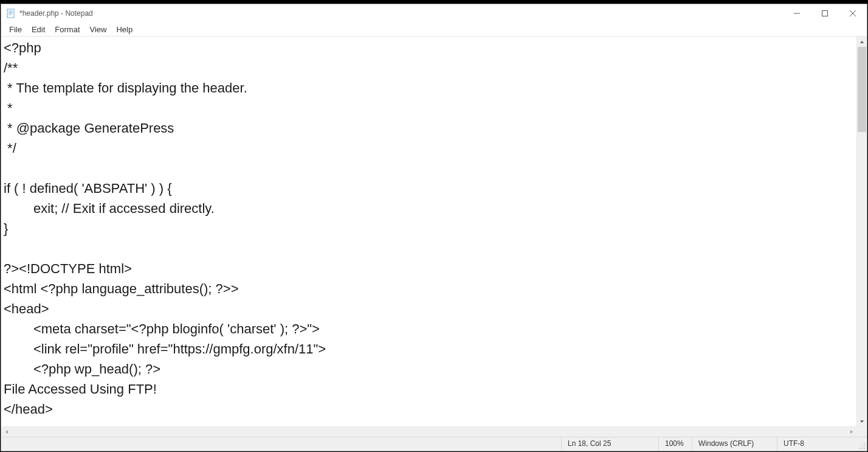 Image resolution: width=868 pixels, height=452 pixels. Describe the element at coordinates (862, 421) in the screenshot. I see `scroll-down-arrow-icon` at that location.